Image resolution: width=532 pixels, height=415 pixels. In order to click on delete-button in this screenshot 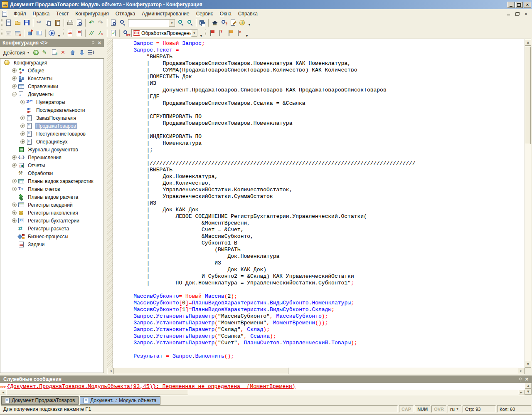, I will do `click(64, 52)`.